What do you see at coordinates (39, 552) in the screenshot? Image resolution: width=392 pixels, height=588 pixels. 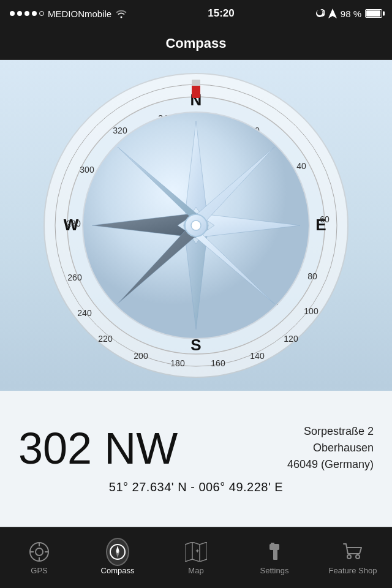 I see `gps-icon` at bounding box center [39, 552].